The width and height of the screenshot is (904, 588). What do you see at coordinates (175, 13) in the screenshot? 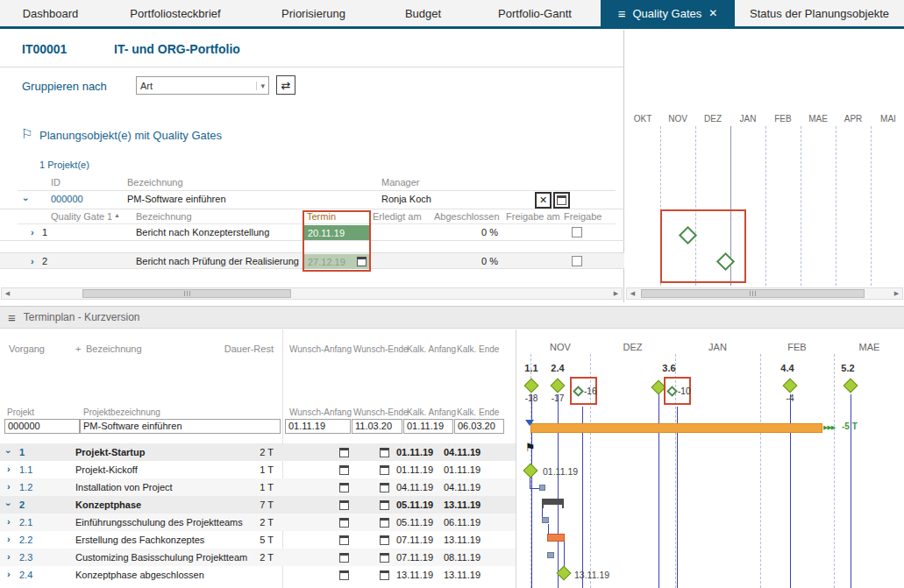
I see `tab-portfoliosteckbrief: Portfoliosteckbrief` at bounding box center [175, 13].